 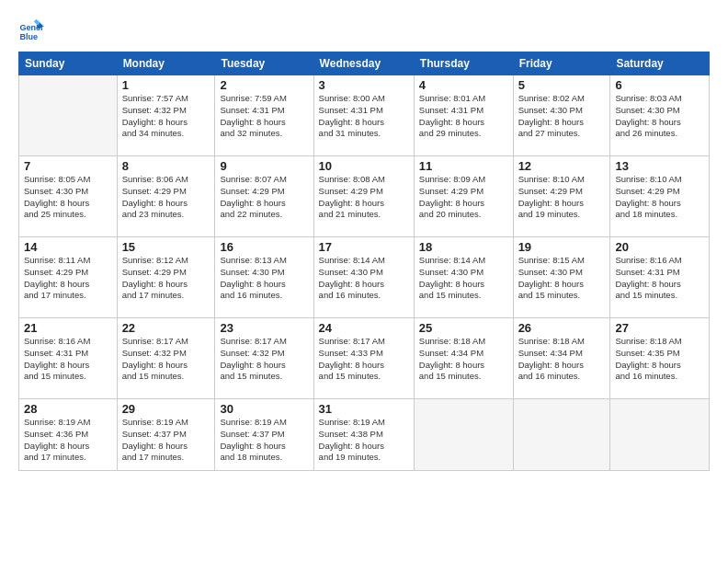 What do you see at coordinates (32, 29) in the screenshot?
I see `logo: General Blue` at bounding box center [32, 29].